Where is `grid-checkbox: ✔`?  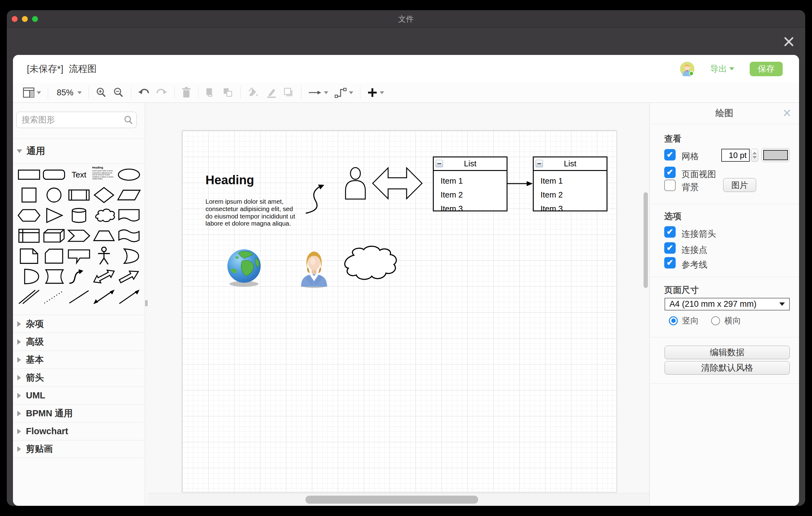
grid-checkbox: ✔ is located at coordinates (670, 155).